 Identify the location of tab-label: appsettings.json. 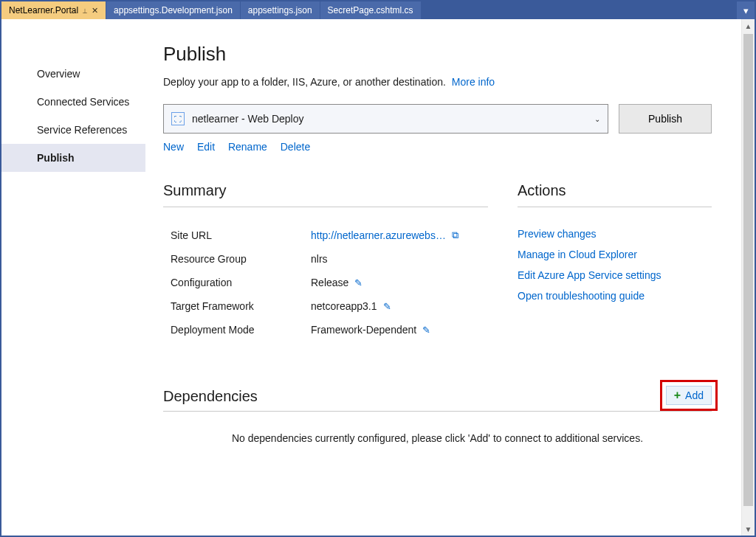
(281, 10).